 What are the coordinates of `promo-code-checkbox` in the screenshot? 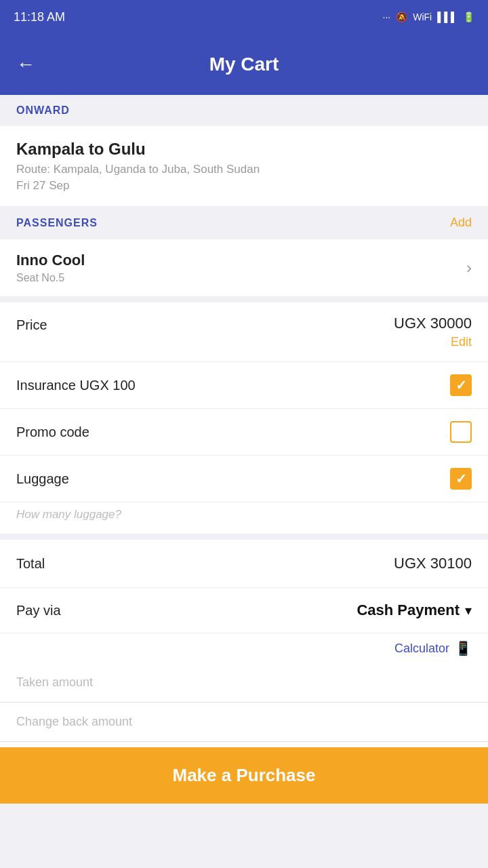 It's located at (461, 432).